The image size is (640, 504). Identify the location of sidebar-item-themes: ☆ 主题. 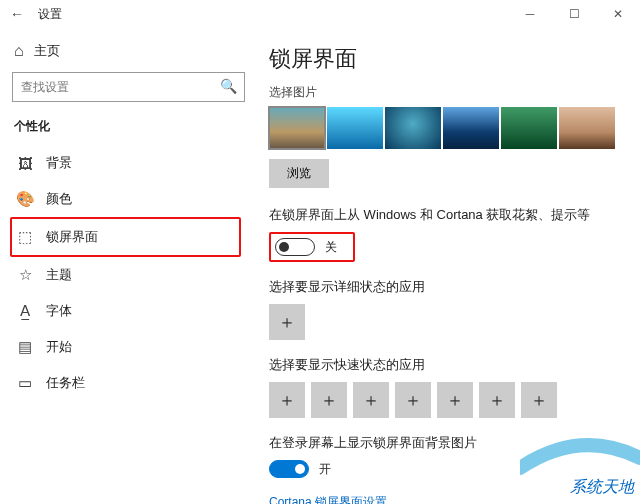
(128, 275).